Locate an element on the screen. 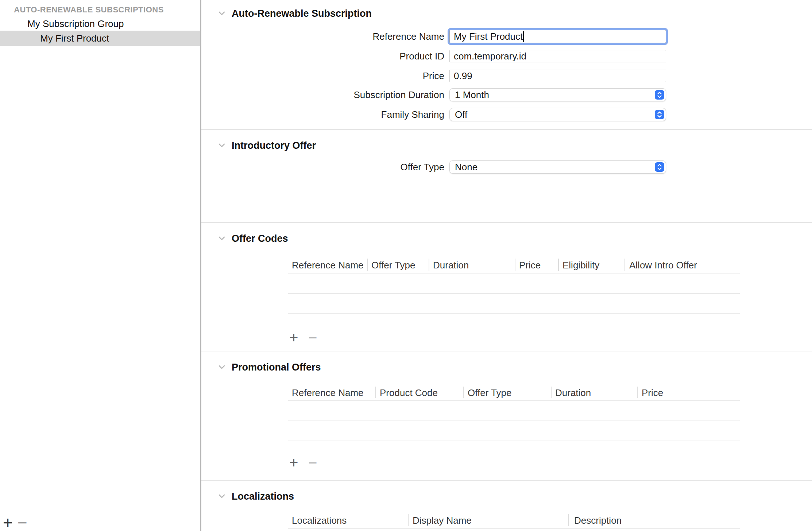 This screenshot has width=812, height=531. promotional-offers-add-button: + is located at coordinates (294, 463).